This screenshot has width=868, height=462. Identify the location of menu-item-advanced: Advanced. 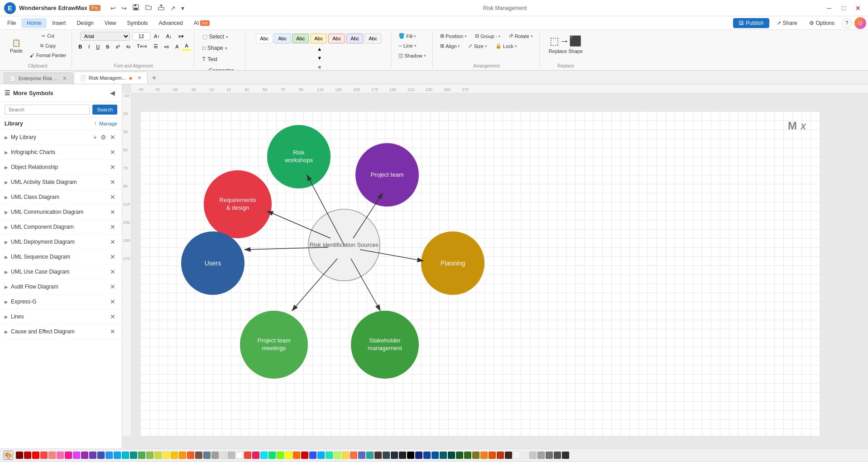
(171, 23).